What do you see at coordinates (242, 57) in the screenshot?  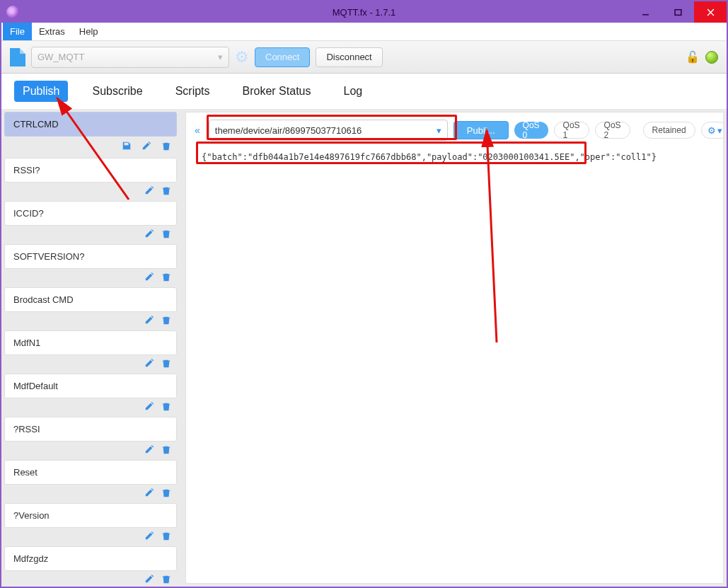 I see `profile-settings-icon: ⚙` at bounding box center [242, 57].